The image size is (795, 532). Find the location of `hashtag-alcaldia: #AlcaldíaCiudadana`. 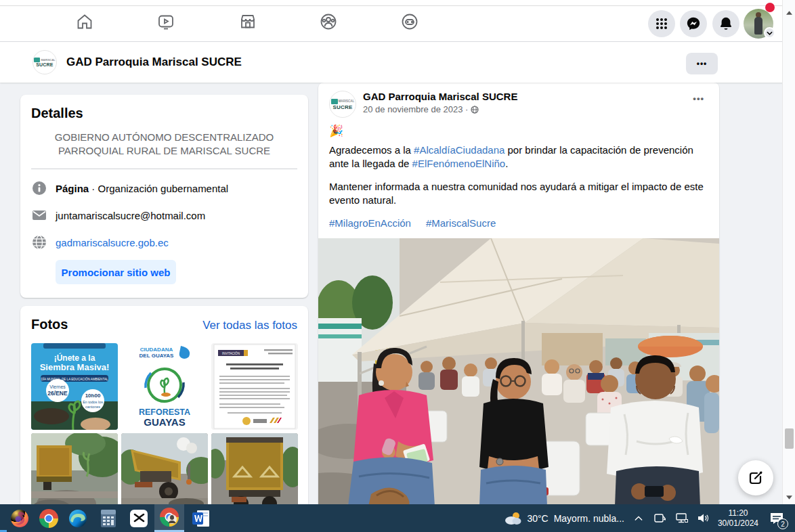

hashtag-alcaldia: #AlcaldíaCiudadana is located at coordinates (459, 150).